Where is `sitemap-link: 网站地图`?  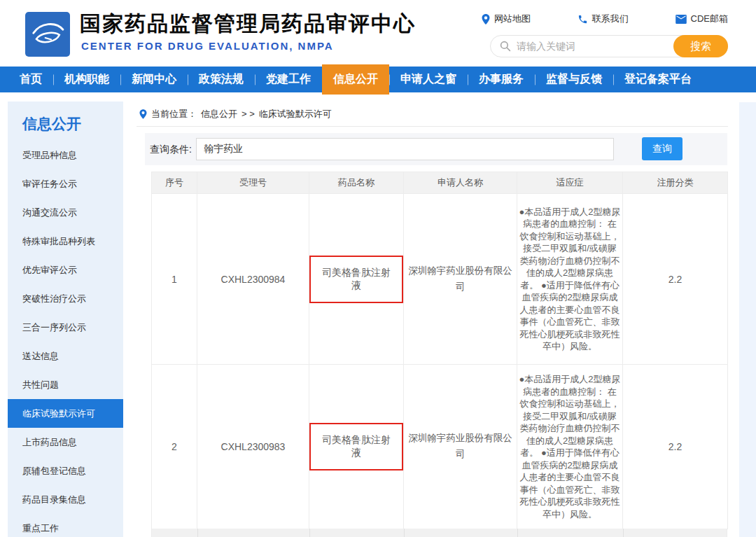 sitemap-link: 网站地图 is located at coordinates (506, 19).